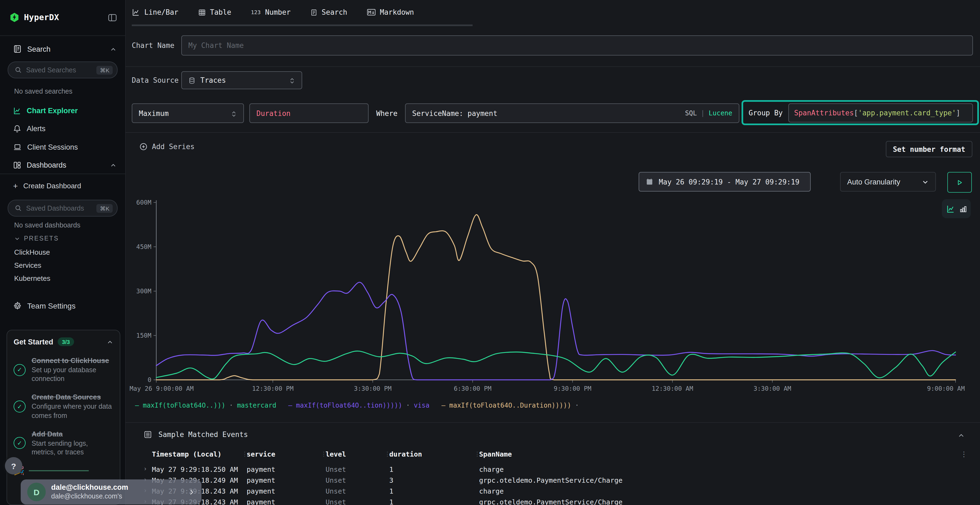  I want to click on divider, so click(552, 67).